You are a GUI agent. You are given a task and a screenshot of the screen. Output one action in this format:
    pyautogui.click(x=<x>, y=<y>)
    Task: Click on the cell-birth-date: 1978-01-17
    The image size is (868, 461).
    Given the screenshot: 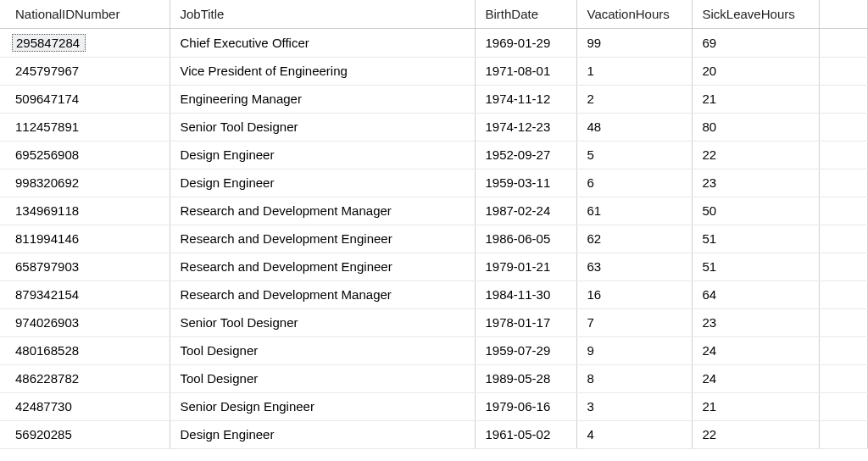 What is the action you would take?
    pyautogui.click(x=526, y=322)
    